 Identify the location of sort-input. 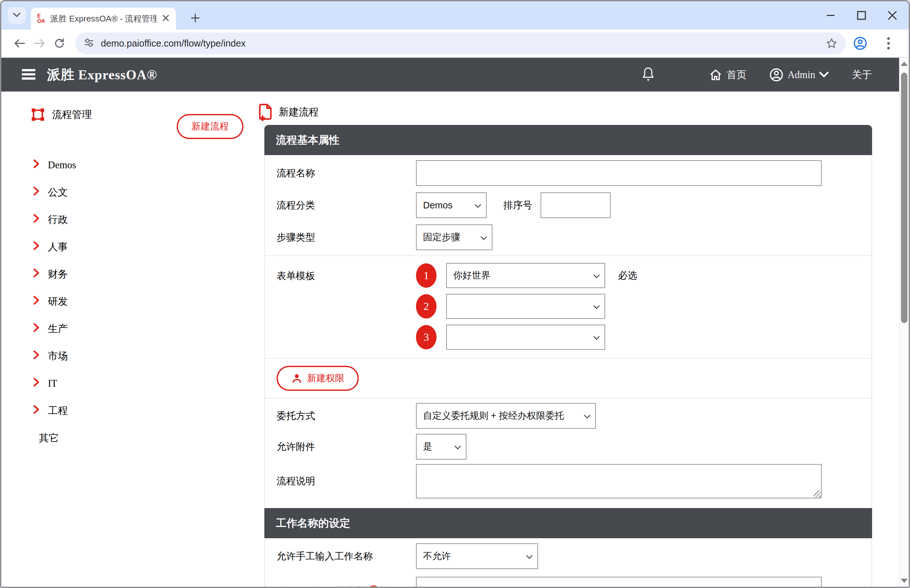
(576, 205).